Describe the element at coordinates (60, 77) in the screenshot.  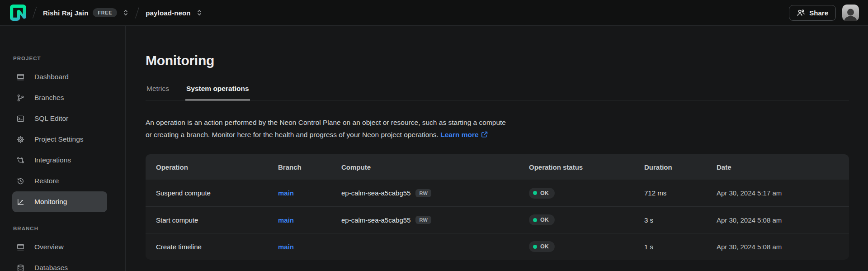
I see `sidebar-item-dashboard: Dashboard` at that location.